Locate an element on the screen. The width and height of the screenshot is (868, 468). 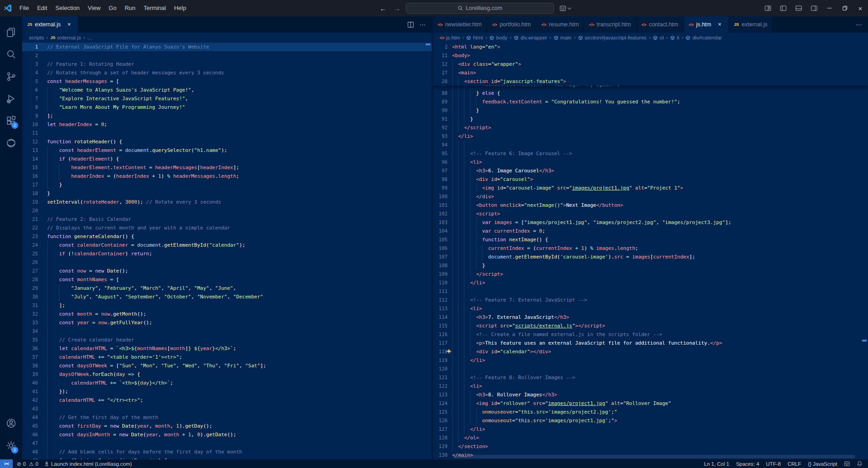
window-close-button: × is located at coordinates (860, 8).